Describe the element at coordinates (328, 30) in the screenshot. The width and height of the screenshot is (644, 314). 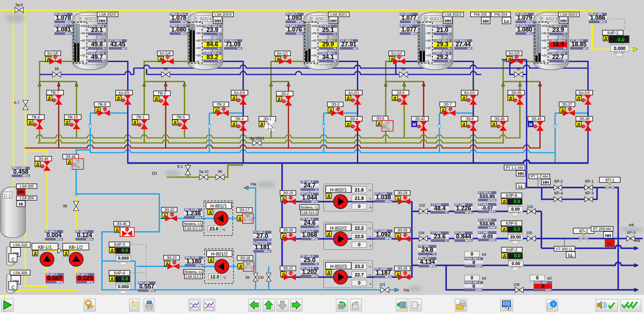
I see `svg-text: 25.1` at that location.